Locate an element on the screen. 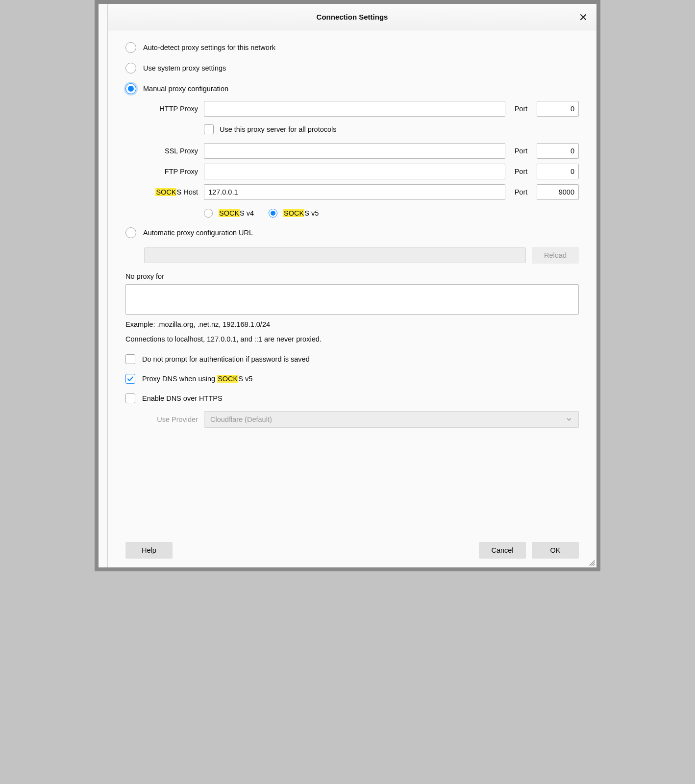 This screenshot has width=695, height=784. radio-socks-v5 is located at coordinates (273, 213).